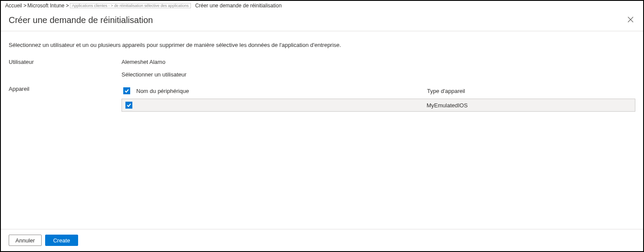  I want to click on row-device-type: MyEmulatedIOS, so click(531, 105).